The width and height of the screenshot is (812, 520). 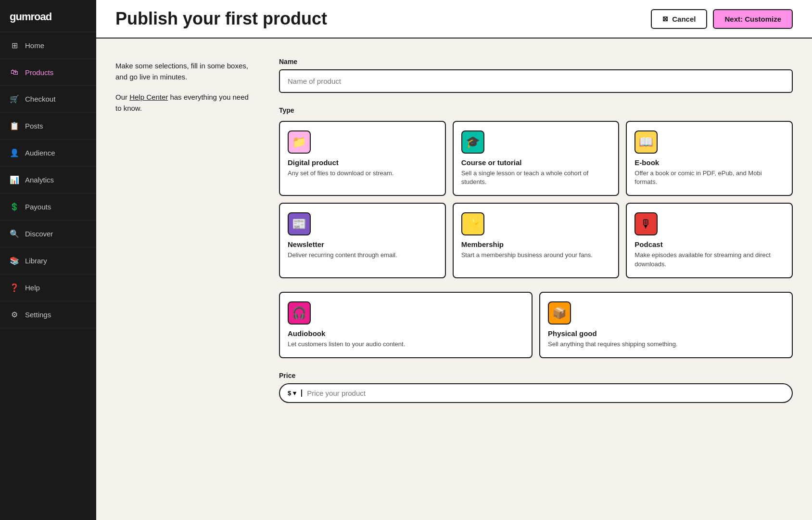 What do you see at coordinates (753, 19) in the screenshot?
I see `next-label: Next: Customize` at bounding box center [753, 19].